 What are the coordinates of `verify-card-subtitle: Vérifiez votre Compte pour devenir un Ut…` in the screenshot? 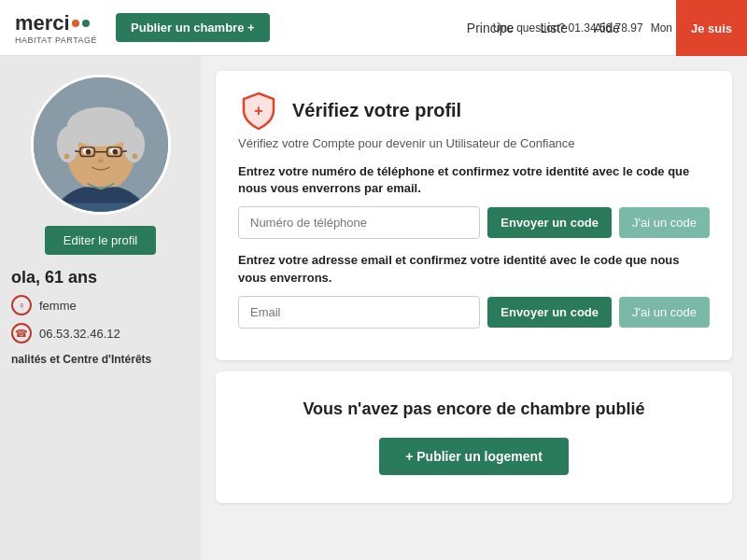 It's located at (474, 144).